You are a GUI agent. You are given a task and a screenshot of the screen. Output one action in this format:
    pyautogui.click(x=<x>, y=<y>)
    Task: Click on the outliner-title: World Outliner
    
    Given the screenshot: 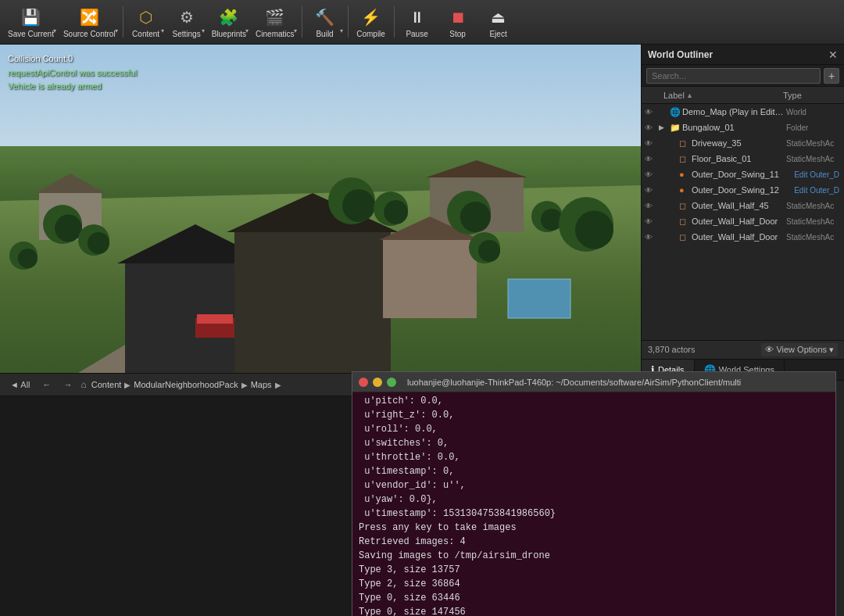 What is the action you would take?
    pyautogui.click(x=738, y=55)
    